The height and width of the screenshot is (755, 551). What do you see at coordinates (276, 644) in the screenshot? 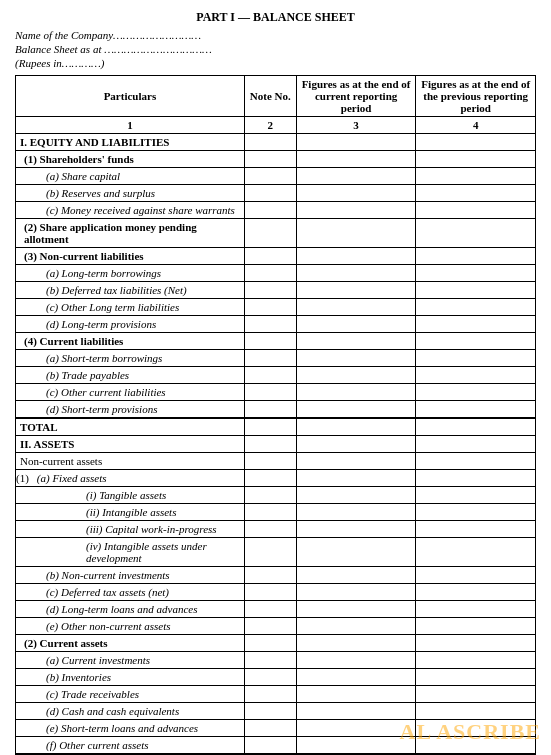
I see `table-row: (2) Current assets` at bounding box center [276, 644].